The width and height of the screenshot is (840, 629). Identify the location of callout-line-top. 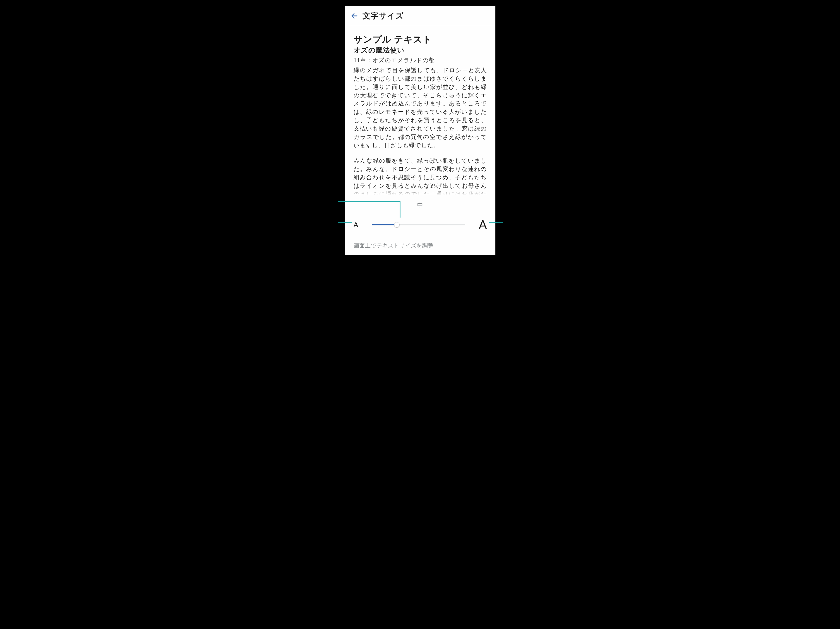
(369, 202).